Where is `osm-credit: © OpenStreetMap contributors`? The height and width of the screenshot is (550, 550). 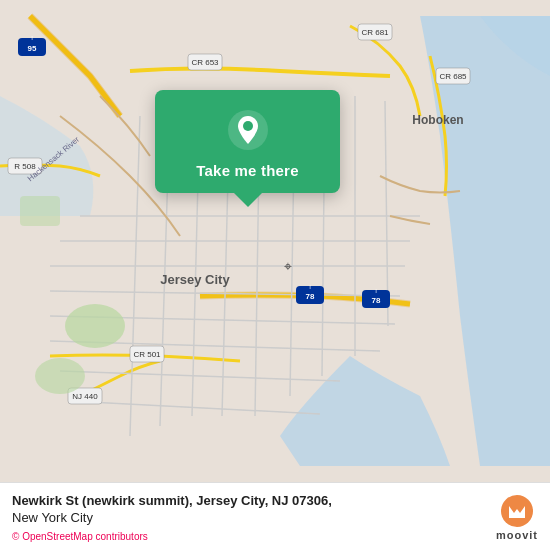 osm-credit: © OpenStreetMap contributors is located at coordinates (249, 536).